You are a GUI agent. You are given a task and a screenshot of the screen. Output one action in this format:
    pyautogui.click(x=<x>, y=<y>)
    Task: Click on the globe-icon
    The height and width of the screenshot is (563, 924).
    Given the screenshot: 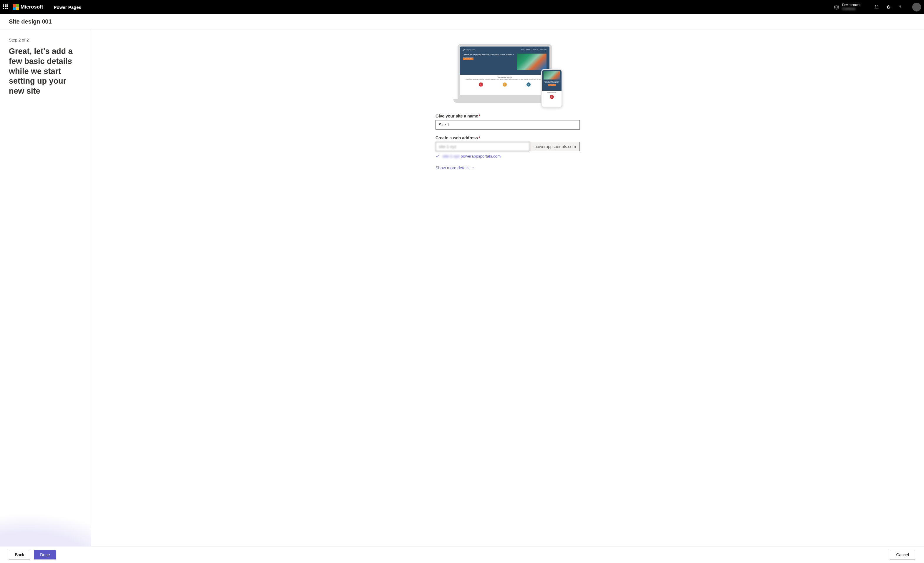 What is the action you would take?
    pyautogui.click(x=837, y=7)
    